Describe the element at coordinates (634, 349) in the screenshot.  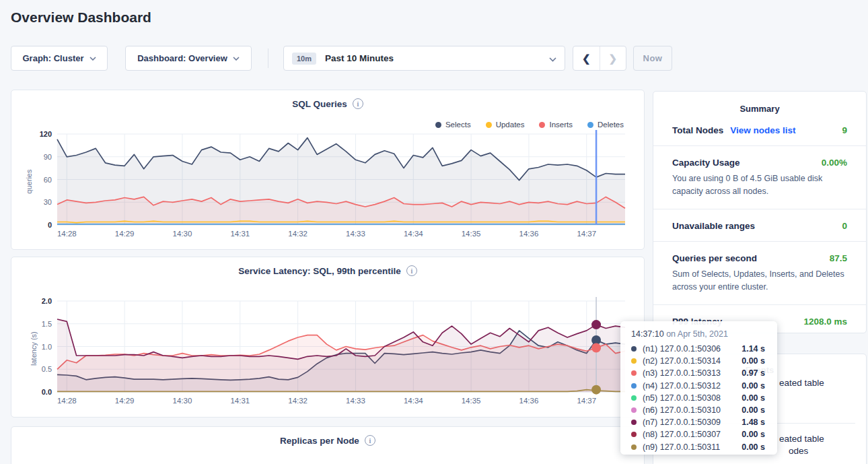
I see `n1-dot-icon` at that location.